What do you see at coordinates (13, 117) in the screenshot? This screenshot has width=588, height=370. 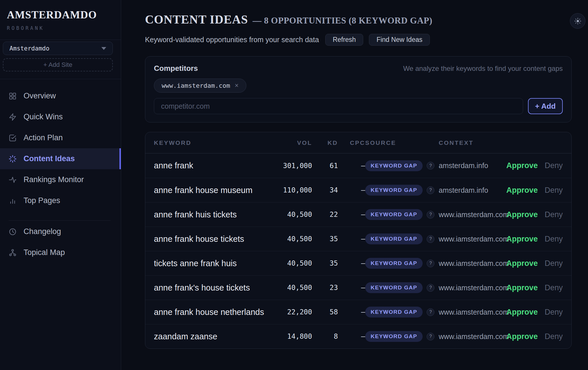 I see `lightning-icon` at bounding box center [13, 117].